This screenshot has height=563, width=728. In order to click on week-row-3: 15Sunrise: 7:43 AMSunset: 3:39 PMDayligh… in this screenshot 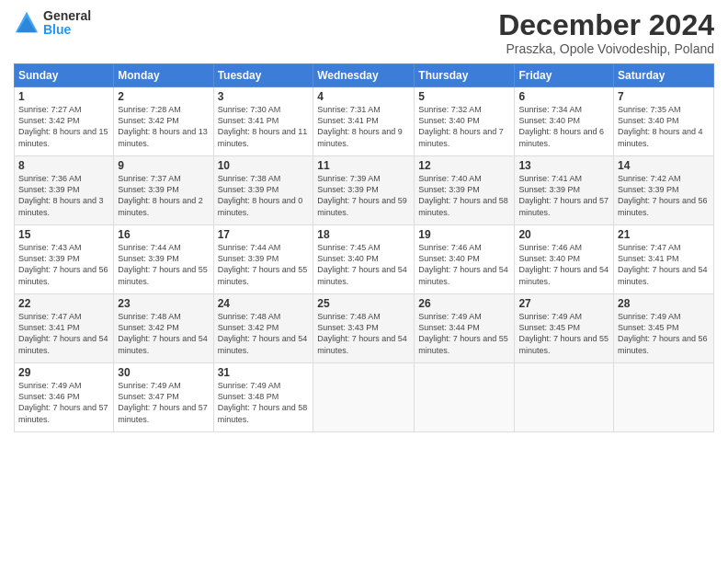, I will do `click(364, 259)`.